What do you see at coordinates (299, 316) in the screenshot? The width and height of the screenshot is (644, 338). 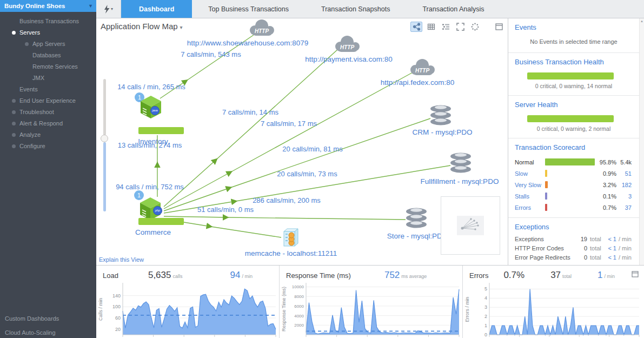 I see `svg-text: 4000` at bounding box center [299, 316].